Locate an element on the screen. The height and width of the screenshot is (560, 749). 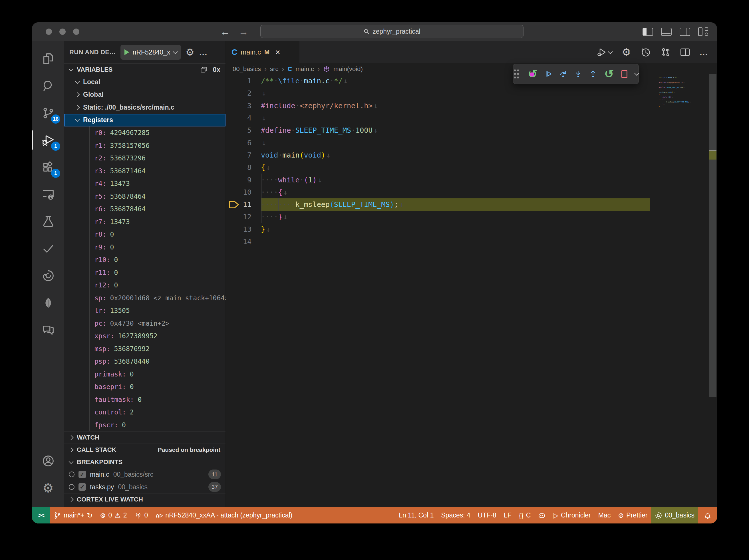
timeline-history-icon is located at coordinates (646, 52).